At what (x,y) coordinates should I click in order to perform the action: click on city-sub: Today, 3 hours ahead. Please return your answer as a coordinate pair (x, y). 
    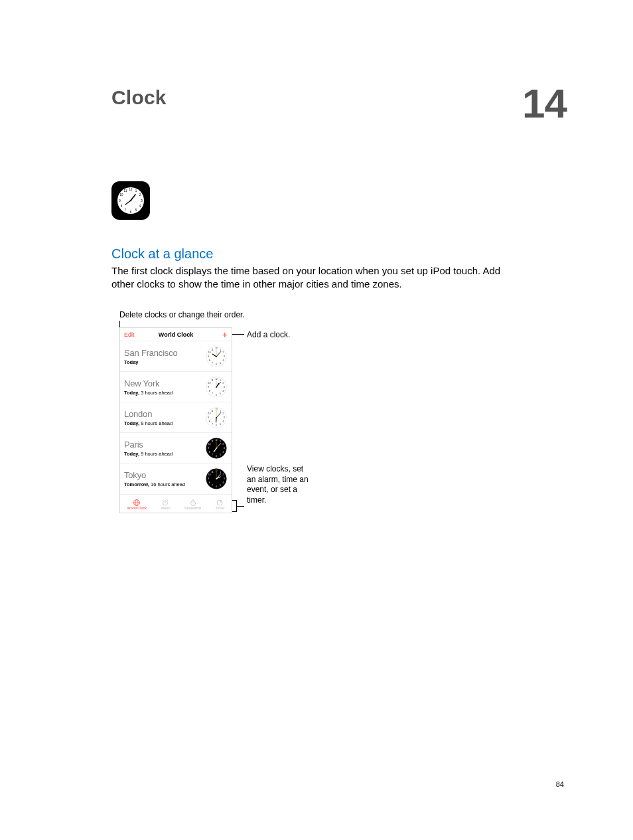
    Looking at the image, I should click on (149, 393).